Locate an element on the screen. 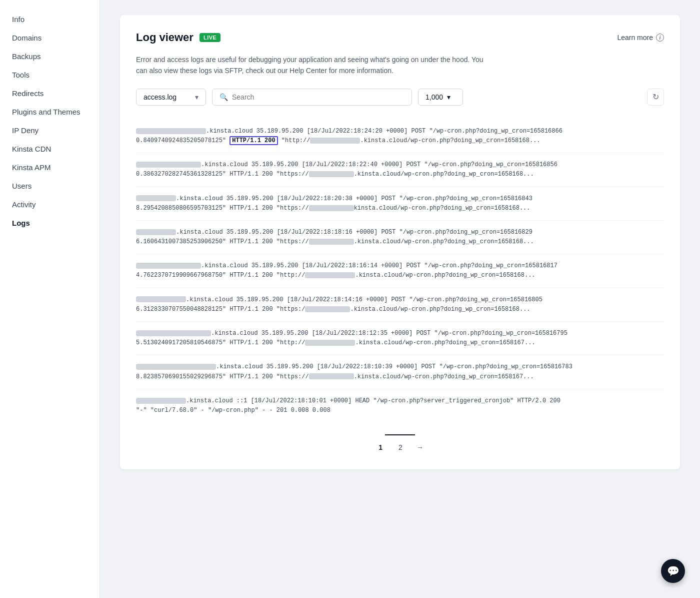  sidebar-item-users: Users is located at coordinates (50, 186).